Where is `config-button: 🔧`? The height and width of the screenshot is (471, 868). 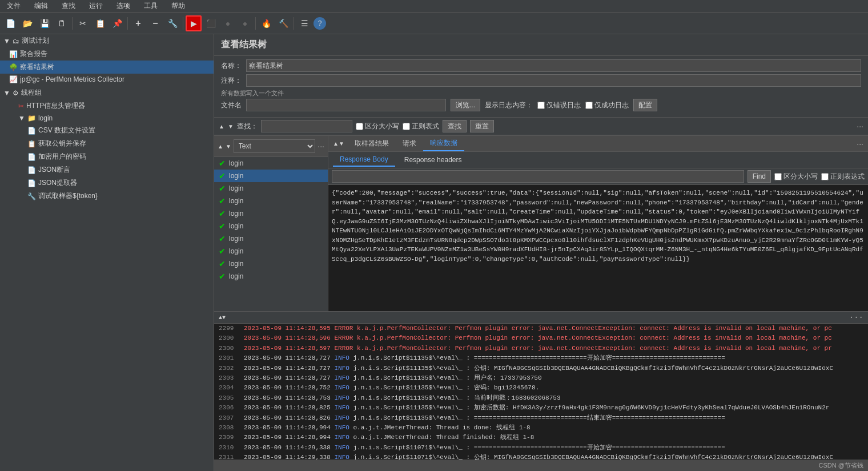 config-button: 🔧 is located at coordinates (172, 23).